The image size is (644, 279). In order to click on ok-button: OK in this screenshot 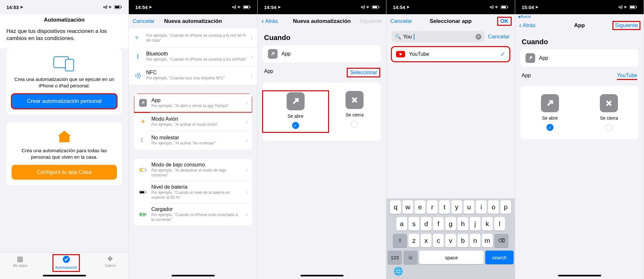, I will do `click(505, 21)`.